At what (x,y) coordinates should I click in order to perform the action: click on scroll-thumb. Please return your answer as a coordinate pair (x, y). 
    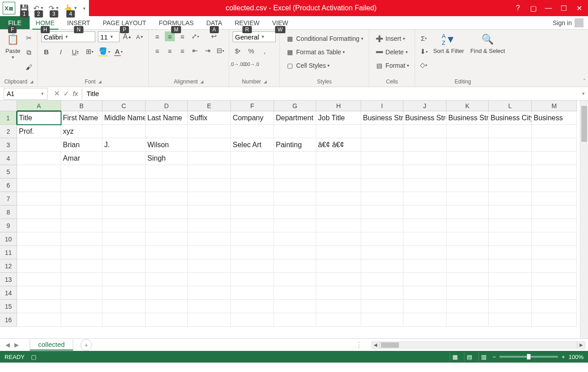
    Looking at the image, I should click on (390, 345).